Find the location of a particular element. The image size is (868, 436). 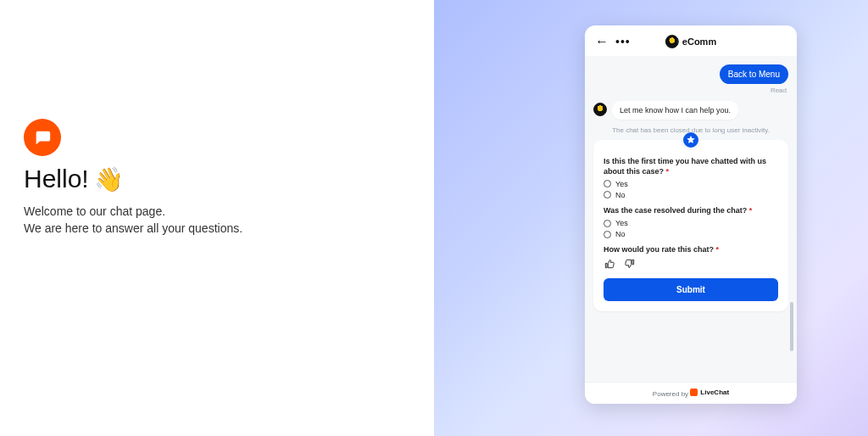

scrollbar-thumb is located at coordinates (792, 327).